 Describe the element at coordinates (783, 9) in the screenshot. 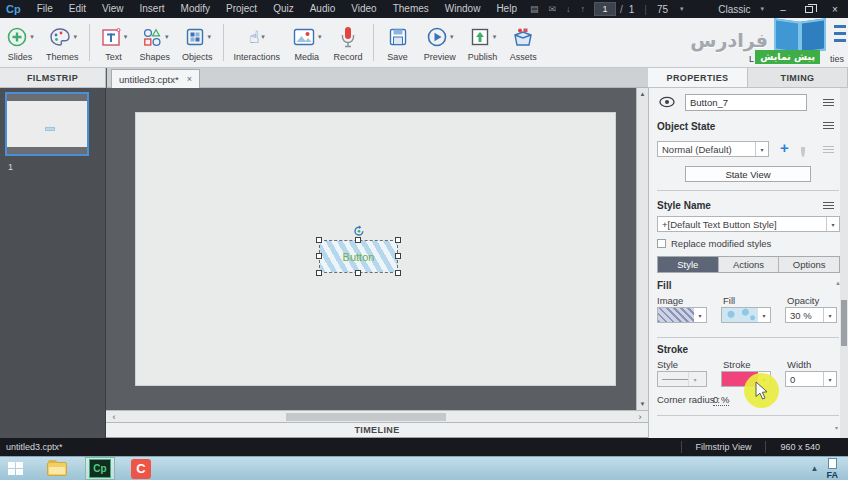

I see `minimize-button: –` at that location.